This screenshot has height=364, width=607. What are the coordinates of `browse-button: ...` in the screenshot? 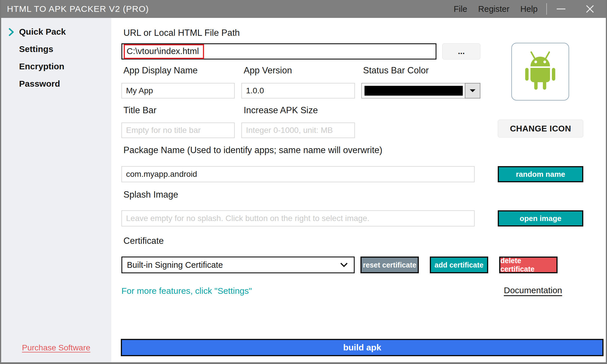 It's located at (461, 51).